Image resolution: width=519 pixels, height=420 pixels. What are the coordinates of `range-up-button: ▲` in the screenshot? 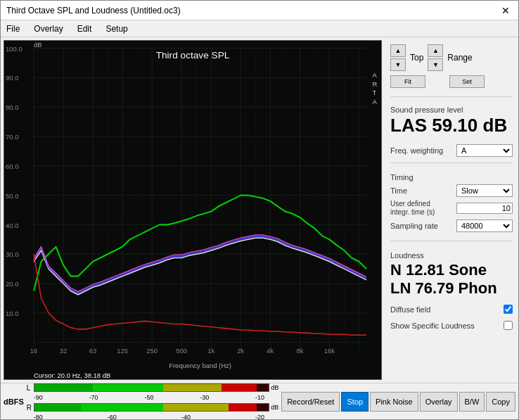 It's located at (435, 51).